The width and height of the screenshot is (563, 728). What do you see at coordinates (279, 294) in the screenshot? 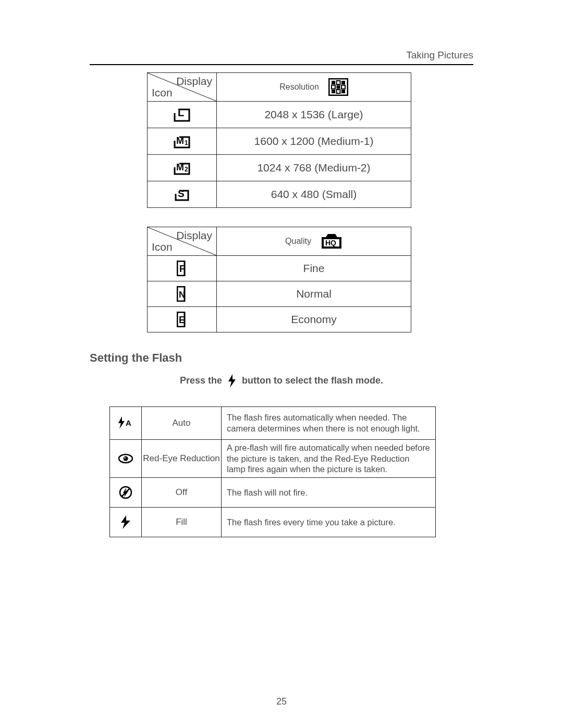
I see `table-row: N Normal` at bounding box center [279, 294].